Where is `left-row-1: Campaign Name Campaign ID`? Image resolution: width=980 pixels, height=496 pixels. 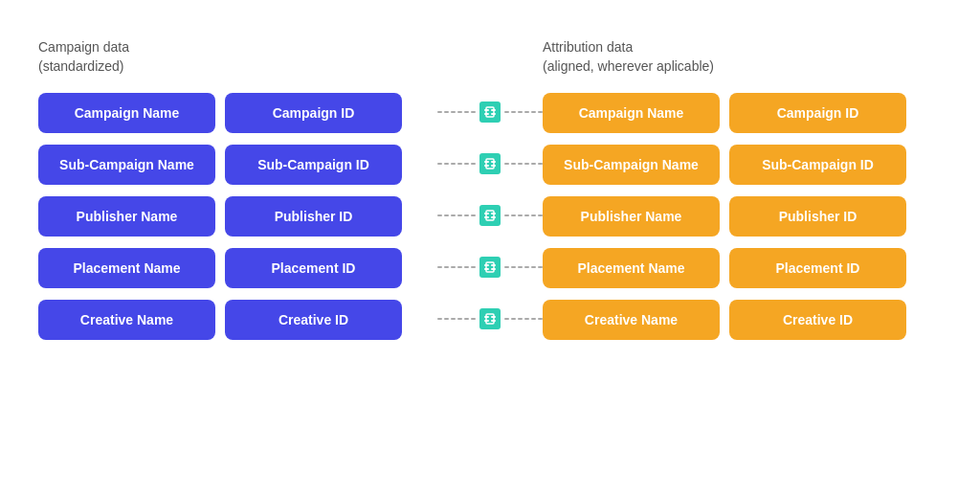 left-row-1: Campaign Name Campaign ID is located at coordinates (237, 113).